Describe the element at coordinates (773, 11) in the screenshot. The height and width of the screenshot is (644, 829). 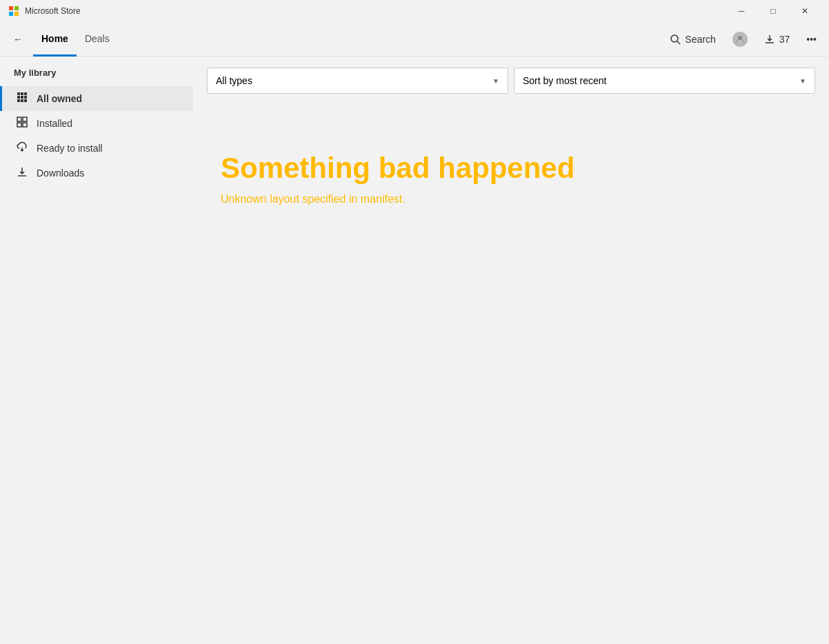
I see `titlebar-controls: ─ □ ✕` at that location.